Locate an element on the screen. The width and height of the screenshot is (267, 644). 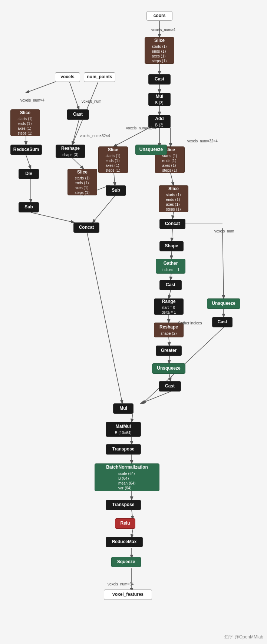
node-voxels: voxels is located at coordinates (67, 77).